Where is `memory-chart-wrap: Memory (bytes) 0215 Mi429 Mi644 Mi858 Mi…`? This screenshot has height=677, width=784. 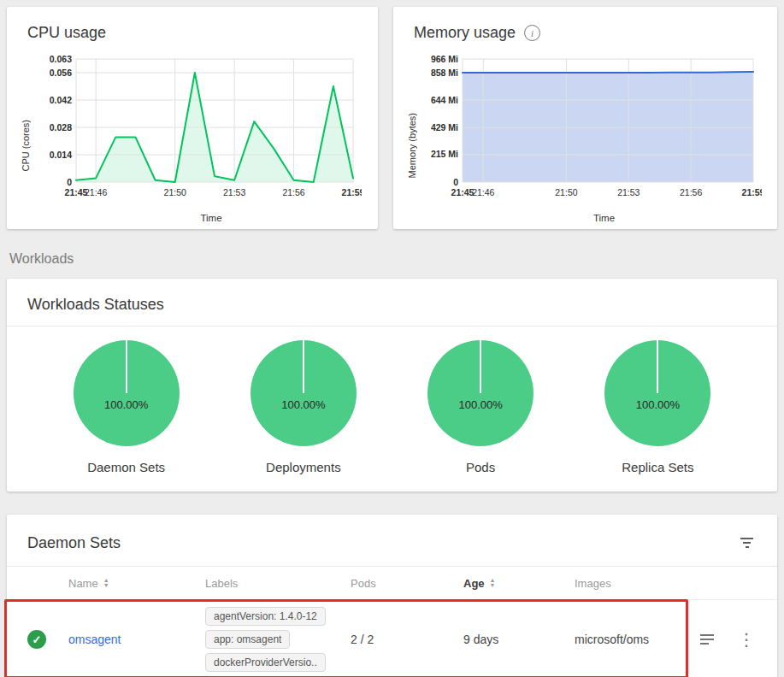
memory-chart-wrap: Memory (bytes) 0215 Mi429 Mi644 Mi858 Mi… is located at coordinates (585, 131).